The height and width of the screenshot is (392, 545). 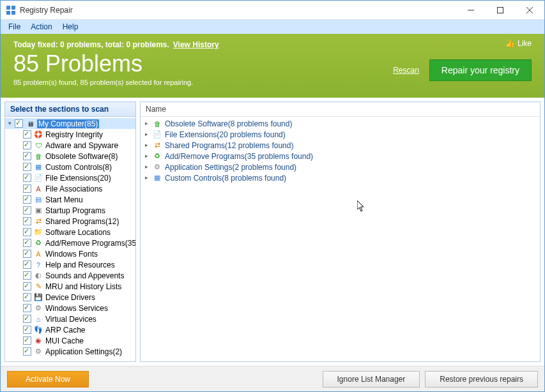 What do you see at coordinates (70, 298) in the screenshot?
I see `tree-item-label: Device Drivers` at bounding box center [70, 298].